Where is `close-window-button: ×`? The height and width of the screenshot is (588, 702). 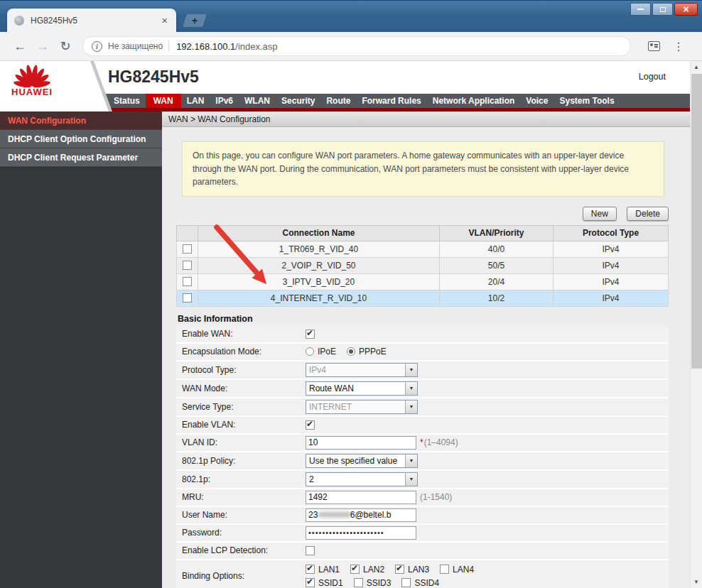 close-window-button: × is located at coordinates (686, 9).